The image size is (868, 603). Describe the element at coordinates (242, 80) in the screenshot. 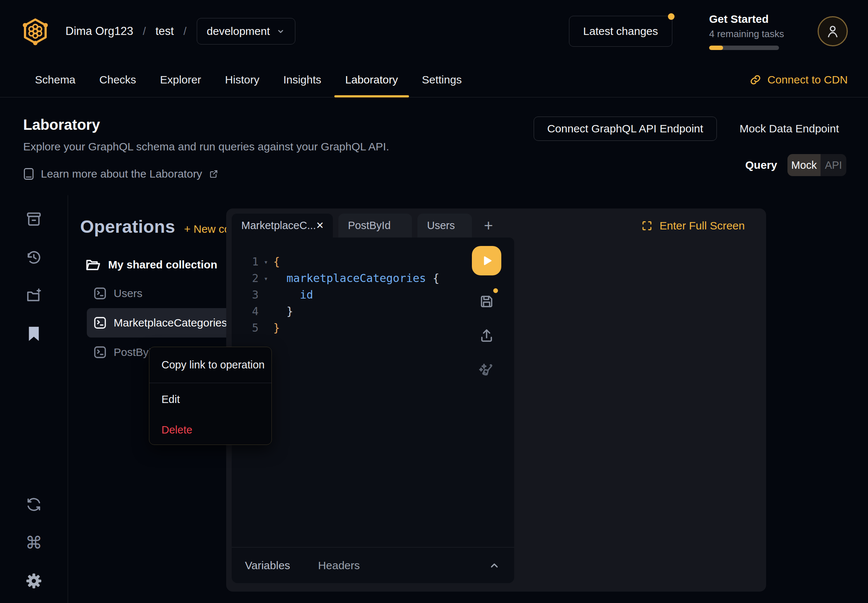

I see `tab-history: History` at that location.